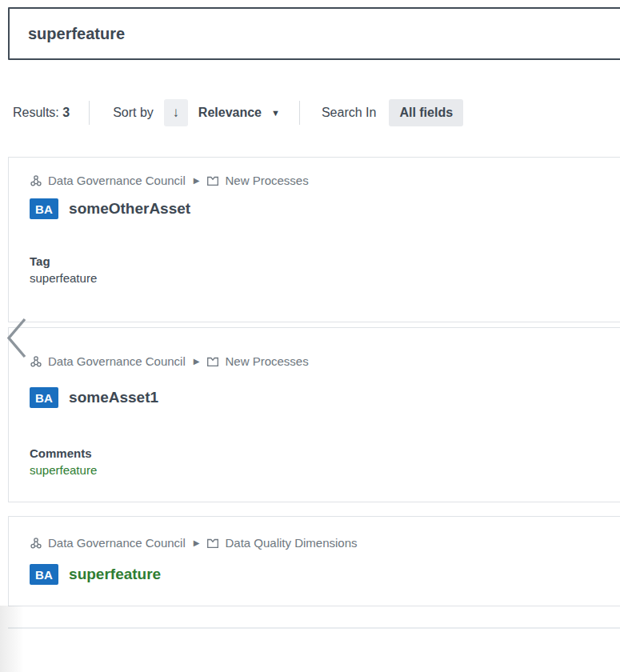  What do you see at coordinates (12, 638) in the screenshot?
I see `panel-left-shadow` at bounding box center [12, 638].